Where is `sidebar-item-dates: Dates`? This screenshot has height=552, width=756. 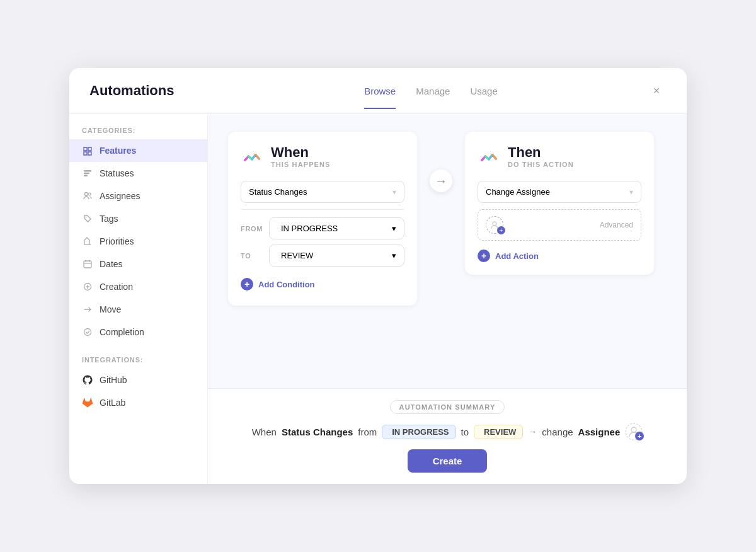
sidebar-item-dates: Dates is located at coordinates (139, 264).